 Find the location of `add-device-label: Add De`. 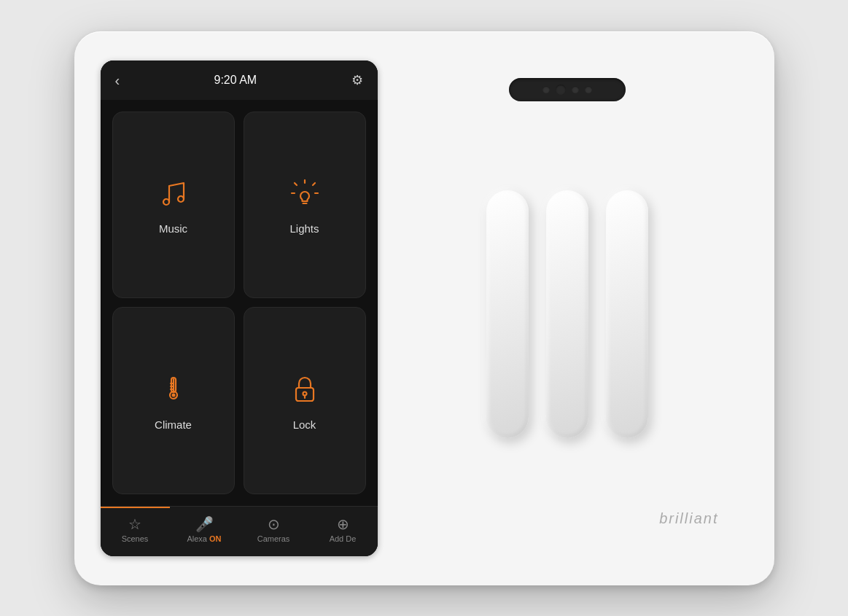

add-device-label: Add De is located at coordinates (343, 539).